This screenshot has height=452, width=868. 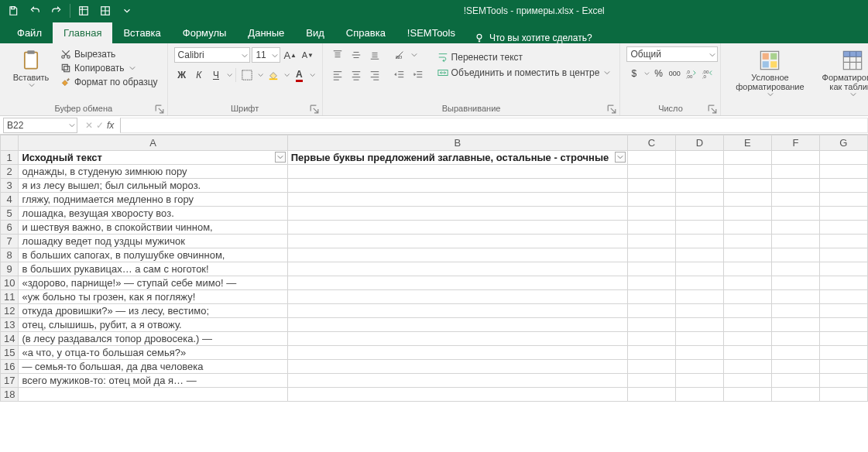 I want to click on cell: откуда дровишки?» — из лесу, вестимо;, so click(x=153, y=311).